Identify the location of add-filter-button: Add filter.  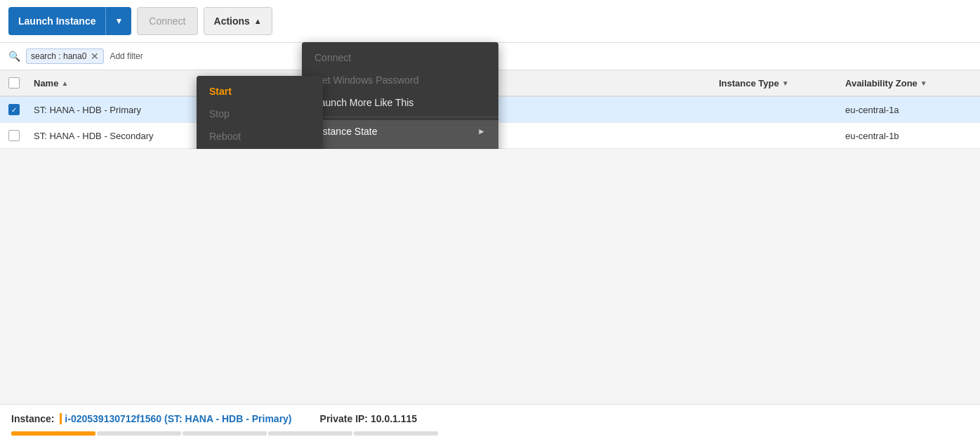
(126, 56).